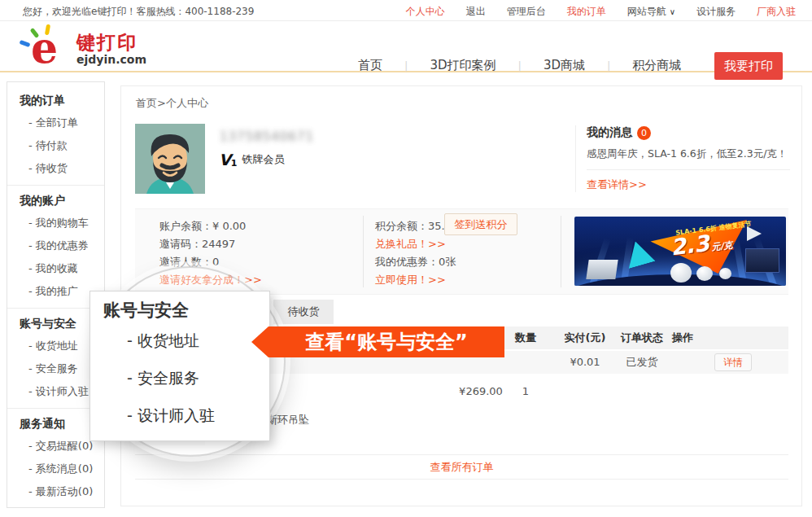 The height and width of the screenshot is (517, 812). What do you see at coordinates (686, 159) in the screenshot?
I see `messages-block: 我的消息 0 感恩周年庆，SLA-1 6.6折，低至2.3元/克！ 查看详情>>` at bounding box center [686, 159].